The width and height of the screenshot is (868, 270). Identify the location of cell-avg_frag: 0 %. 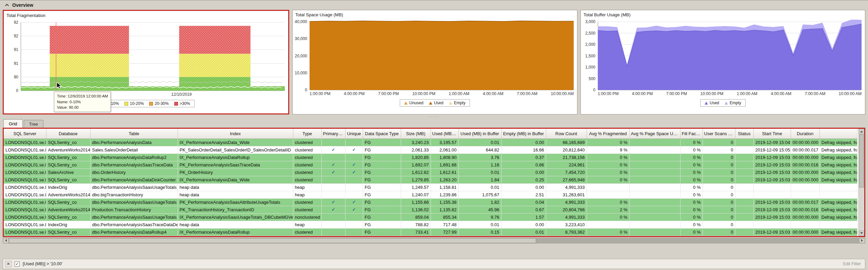
(608, 232).